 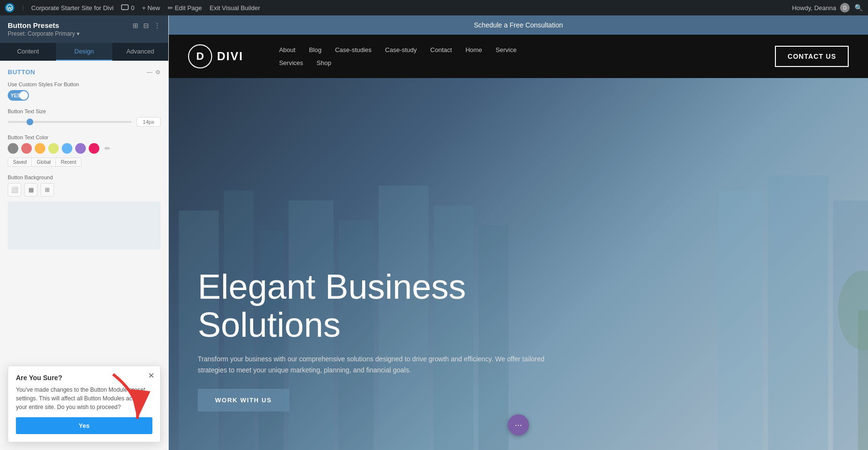 I want to click on nav-service: Service, so click(x=506, y=50).